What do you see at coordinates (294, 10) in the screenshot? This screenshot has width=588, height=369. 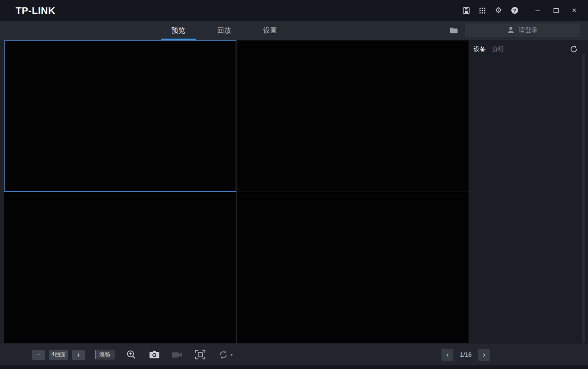 I see `titlebar: TP-LINK ⚙` at bounding box center [294, 10].